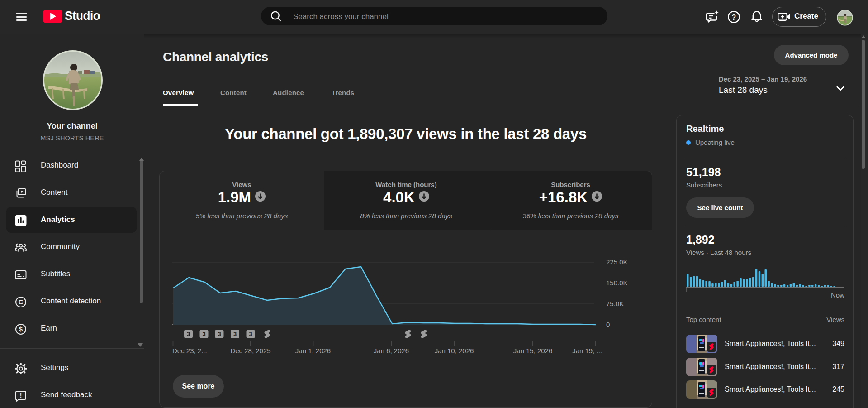  I want to click on svg-text: 150.0K, so click(617, 283).